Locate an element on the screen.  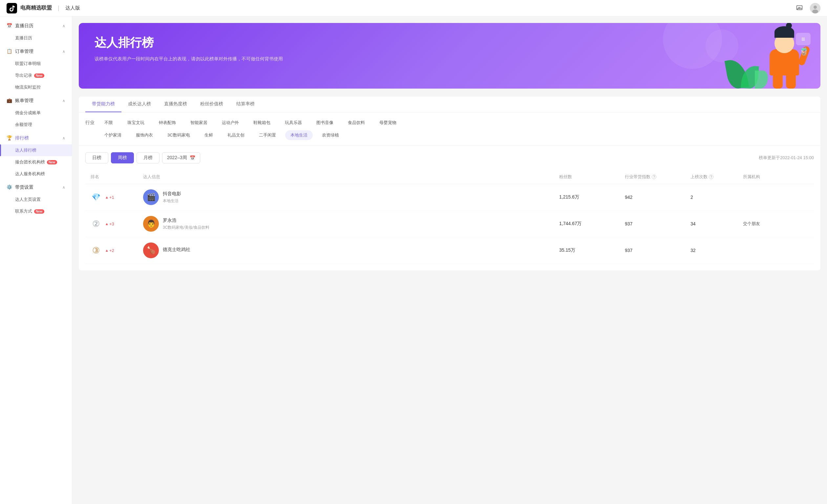
filter-tag-personal-care: 个护家清 is located at coordinates (113, 135).